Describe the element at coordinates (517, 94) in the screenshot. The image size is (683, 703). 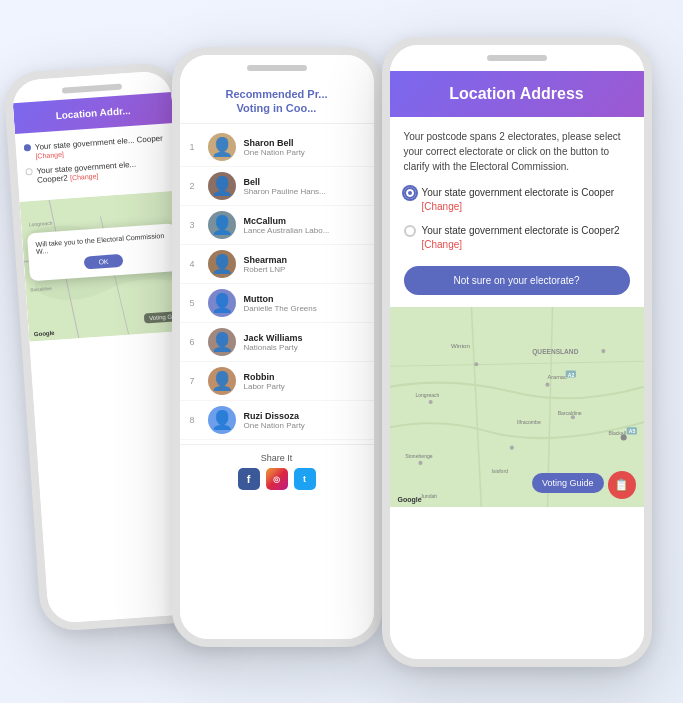
I see `right-header: Location Address` at that location.